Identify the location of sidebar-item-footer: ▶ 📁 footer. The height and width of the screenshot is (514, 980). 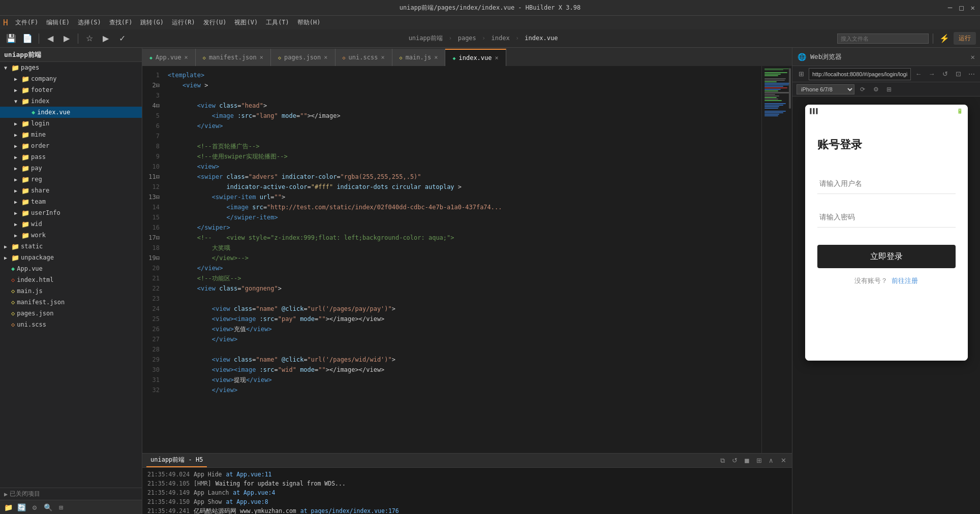
(71, 90).